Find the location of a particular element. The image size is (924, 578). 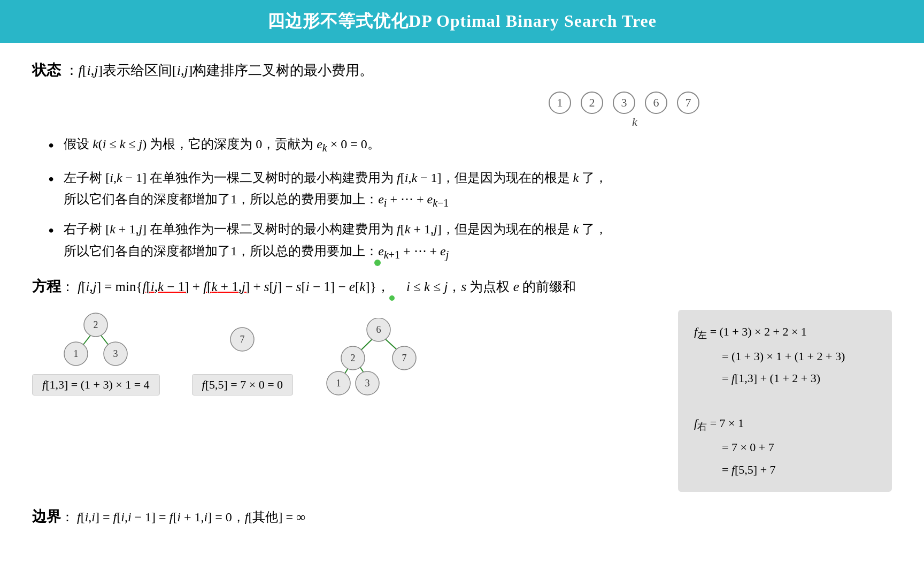

k-variable-label: k is located at coordinates (635, 122).